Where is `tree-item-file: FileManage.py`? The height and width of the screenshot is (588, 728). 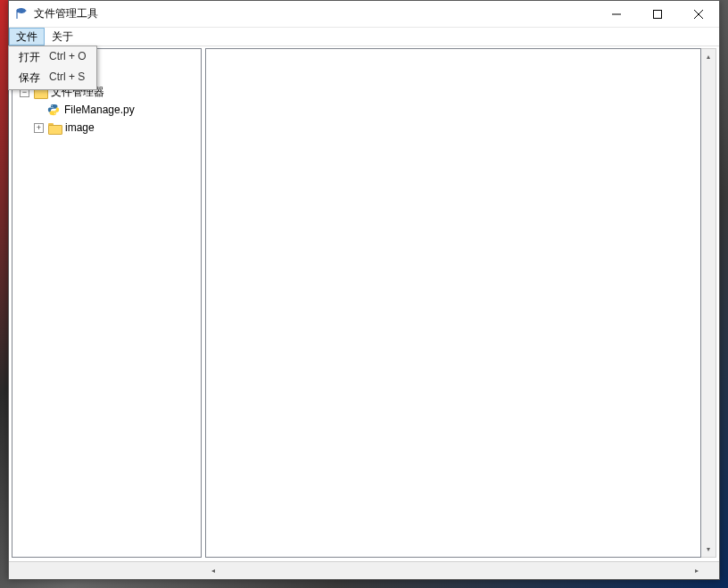
tree-item-file: FileManage.py is located at coordinates (107, 110).